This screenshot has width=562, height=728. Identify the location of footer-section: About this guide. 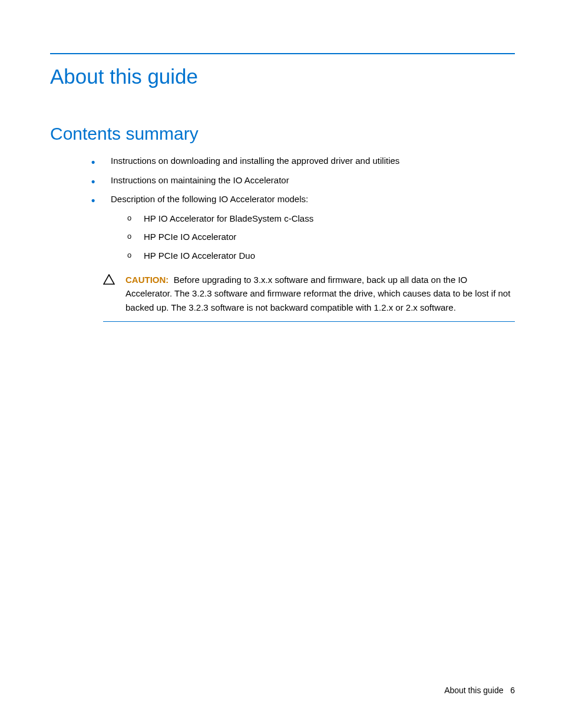
(474, 690).